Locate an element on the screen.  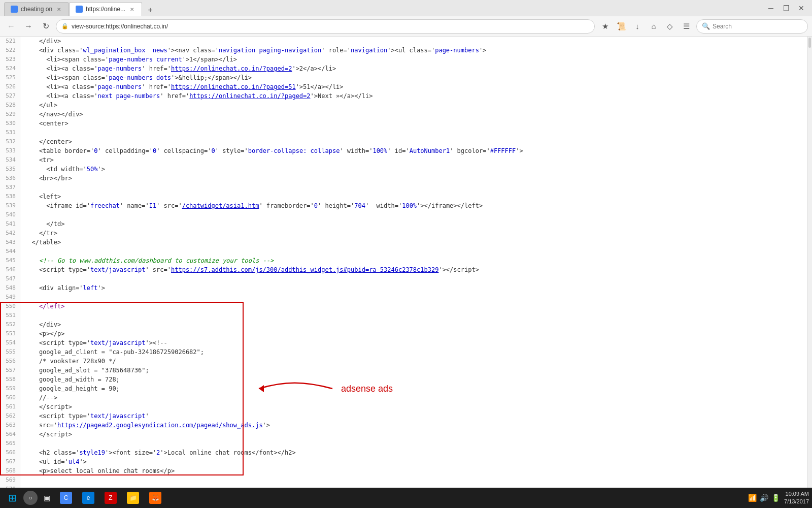
line-content: <iframe id='freechat' name='I1' src='/ch… is located at coordinates (414, 206).